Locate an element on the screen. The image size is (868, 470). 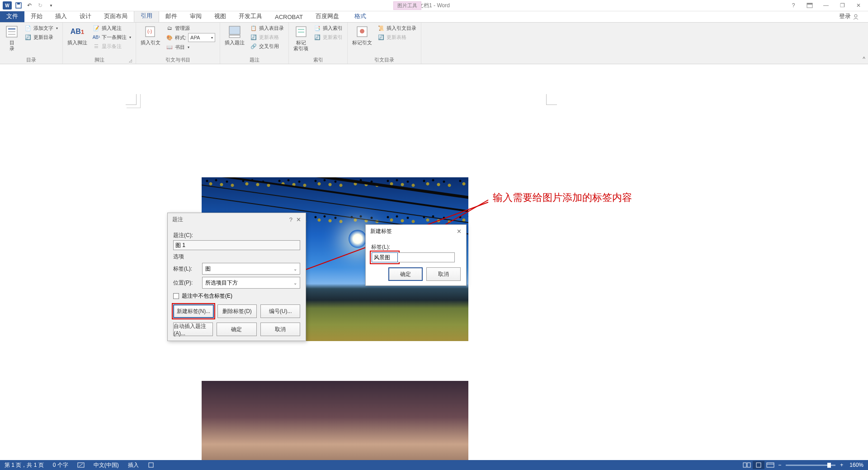
document-title: 文档1 - Word is located at coordinates (434, 5).